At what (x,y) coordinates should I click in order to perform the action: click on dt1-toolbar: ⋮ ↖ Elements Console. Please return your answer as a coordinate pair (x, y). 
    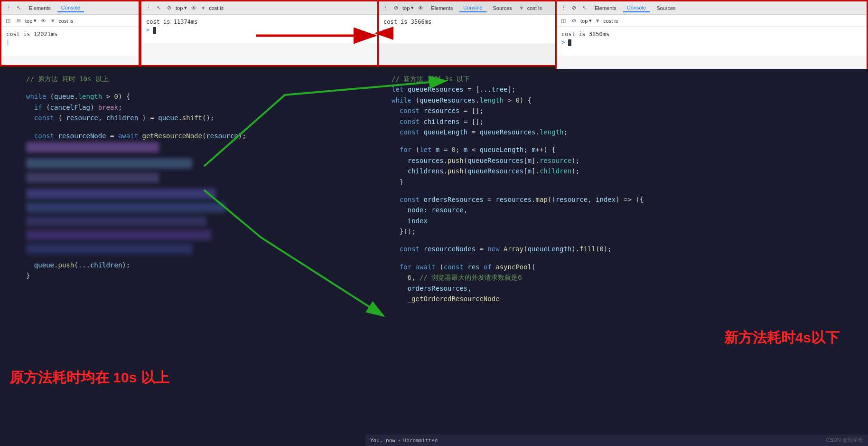
    Looking at the image, I should click on (70, 8).